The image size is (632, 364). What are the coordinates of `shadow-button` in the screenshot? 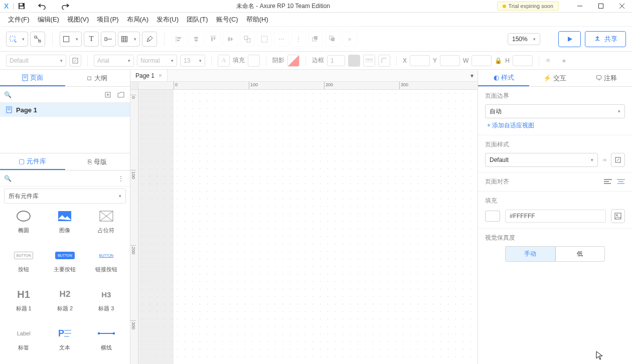 It's located at (293, 61).